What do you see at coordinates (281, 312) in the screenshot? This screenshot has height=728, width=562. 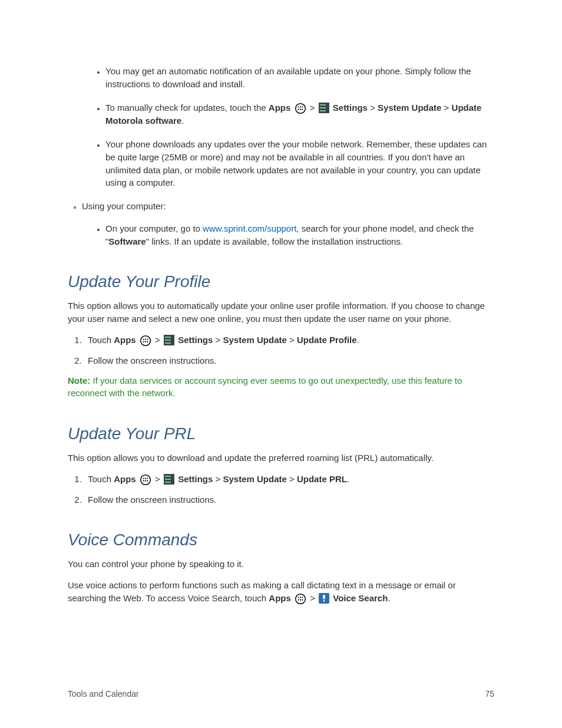 I see `profile-description: This option allows you to automatically …` at bounding box center [281, 312].